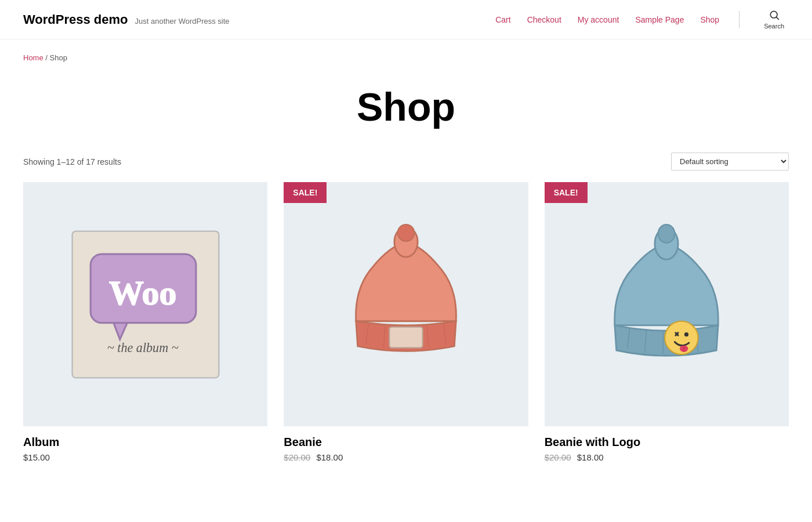 The image size is (812, 522). Describe the element at coordinates (145, 442) in the screenshot. I see `product-name-album: Album` at that location.